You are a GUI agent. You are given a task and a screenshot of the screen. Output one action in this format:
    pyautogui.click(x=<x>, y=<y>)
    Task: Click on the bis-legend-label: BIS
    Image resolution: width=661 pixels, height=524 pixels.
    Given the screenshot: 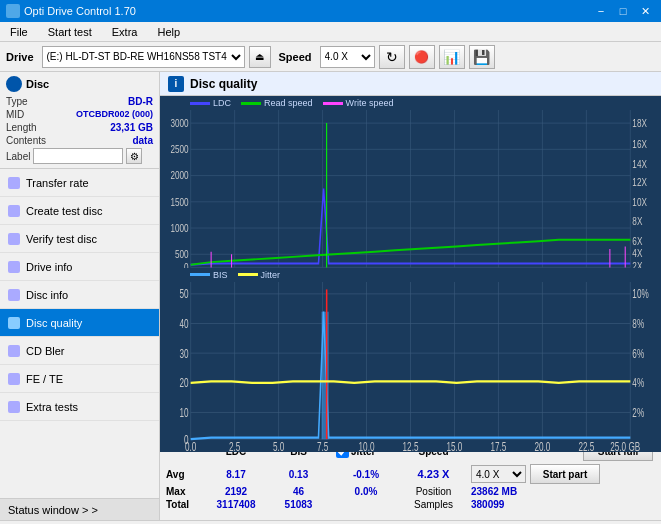 What is the action you would take?
    pyautogui.click(x=220, y=275)
    